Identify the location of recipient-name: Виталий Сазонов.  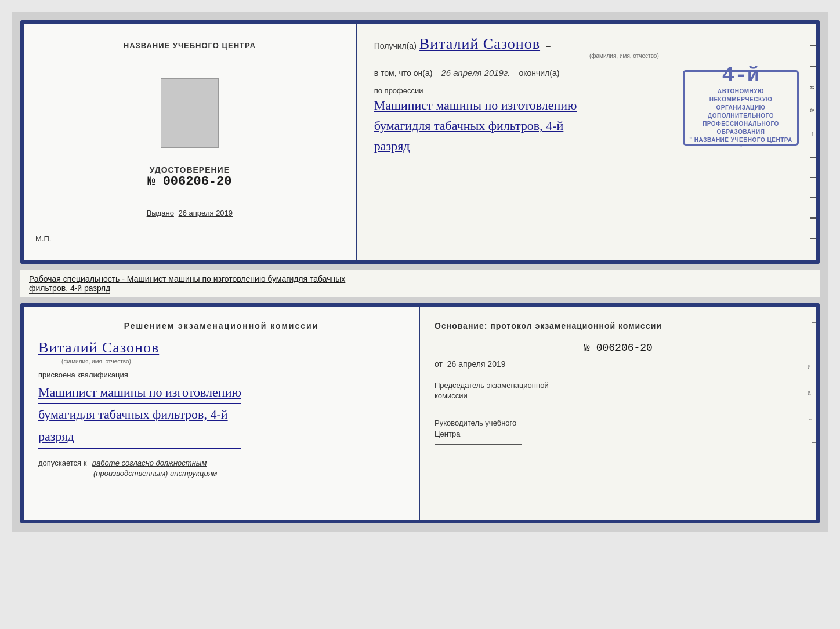
(480, 44).